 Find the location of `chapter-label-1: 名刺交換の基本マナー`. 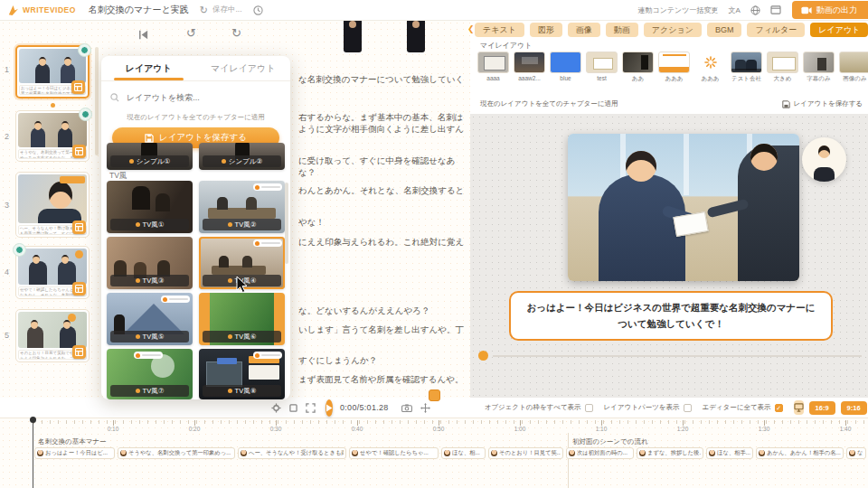

chapter-label-1: 名刺交換の基本マナー is located at coordinates (72, 442).